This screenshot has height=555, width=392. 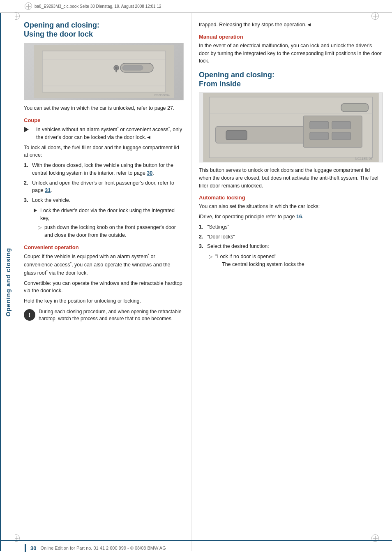 I want to click on step-1: 1. With the doors closed, lock the vehic…, so click(x=104, y=169).